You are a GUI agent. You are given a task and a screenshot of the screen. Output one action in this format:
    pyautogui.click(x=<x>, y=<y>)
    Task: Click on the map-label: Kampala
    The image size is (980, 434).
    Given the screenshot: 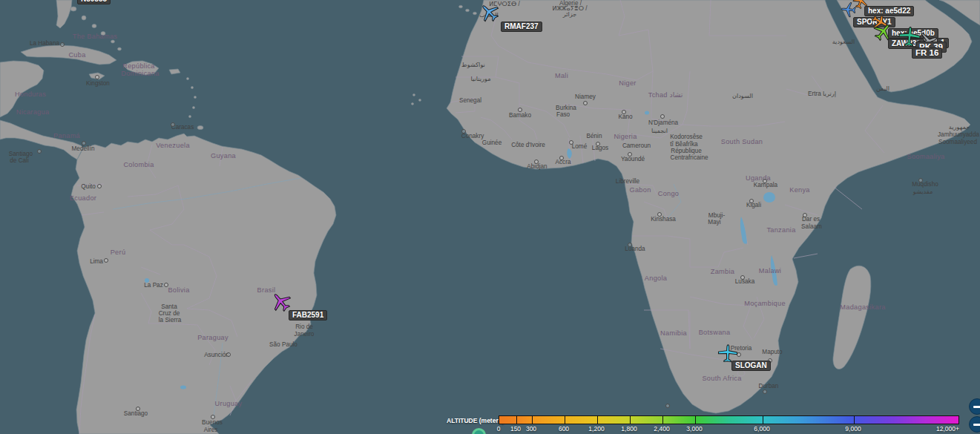 What is the action you would take?
    pyautogui.click(x=766, y=185)
    